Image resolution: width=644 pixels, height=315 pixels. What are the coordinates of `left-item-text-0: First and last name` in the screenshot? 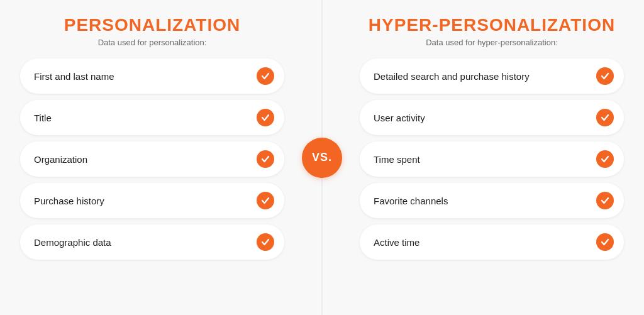 It's located at (74, 77).